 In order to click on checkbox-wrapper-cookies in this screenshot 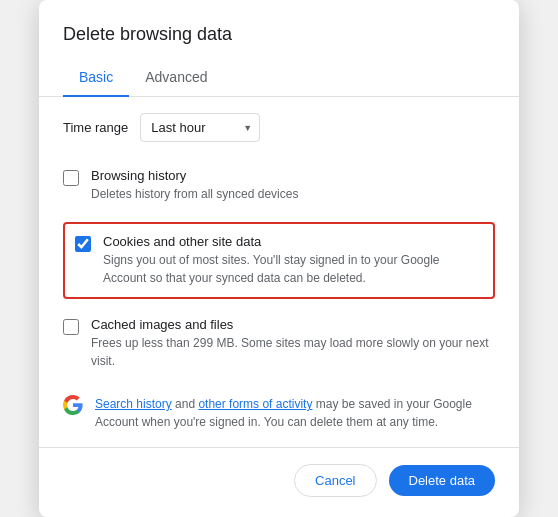, I will do `click(83, 246)`.